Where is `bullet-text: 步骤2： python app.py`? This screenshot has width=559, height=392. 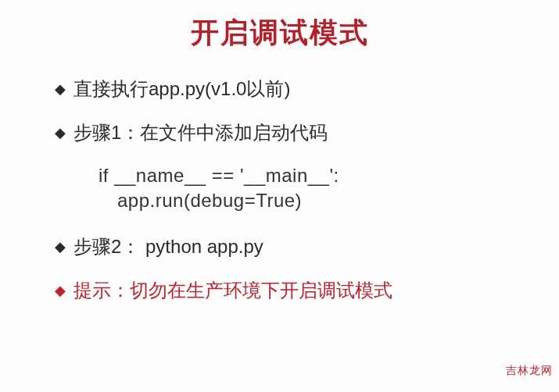 bullet-text: 步骤2： python app.py is located at coordinates (169, 247).